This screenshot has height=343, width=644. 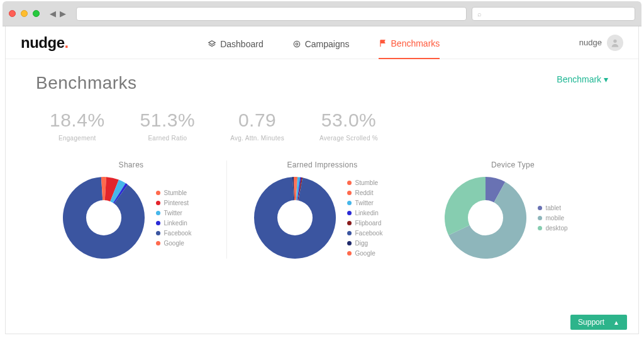 I want to click on benchmark-dropdown: Benchmark ▾, so click(x=582, y=79).